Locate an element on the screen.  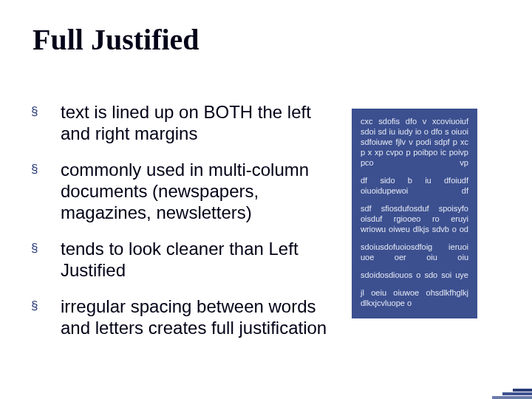
example-paragraph: sdf sfiosdufosduf spoisyfo oisduf rgiooe… is located at coordinates (415, 219).